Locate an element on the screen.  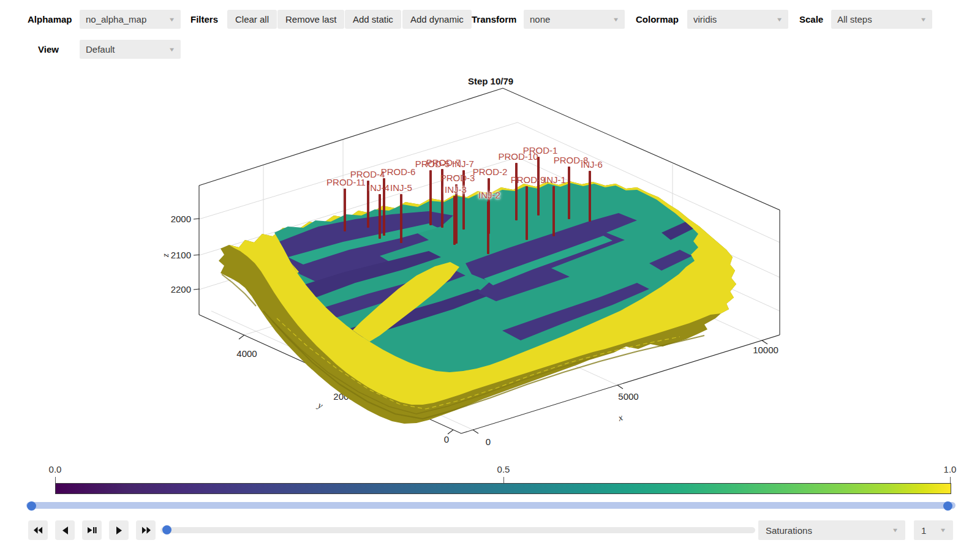
dataset-value: Saturations is located at coordinates (789, 530).